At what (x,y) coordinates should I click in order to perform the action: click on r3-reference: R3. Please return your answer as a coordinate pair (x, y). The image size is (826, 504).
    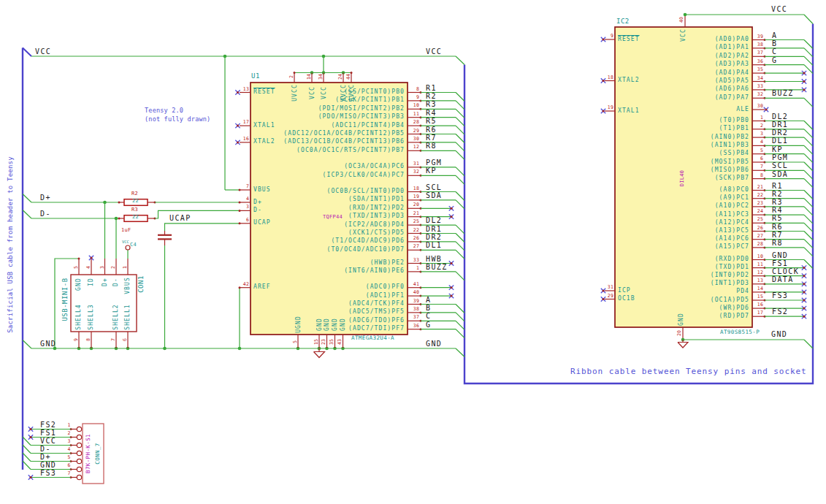
    Looking at the image, I should click on (134, 210).